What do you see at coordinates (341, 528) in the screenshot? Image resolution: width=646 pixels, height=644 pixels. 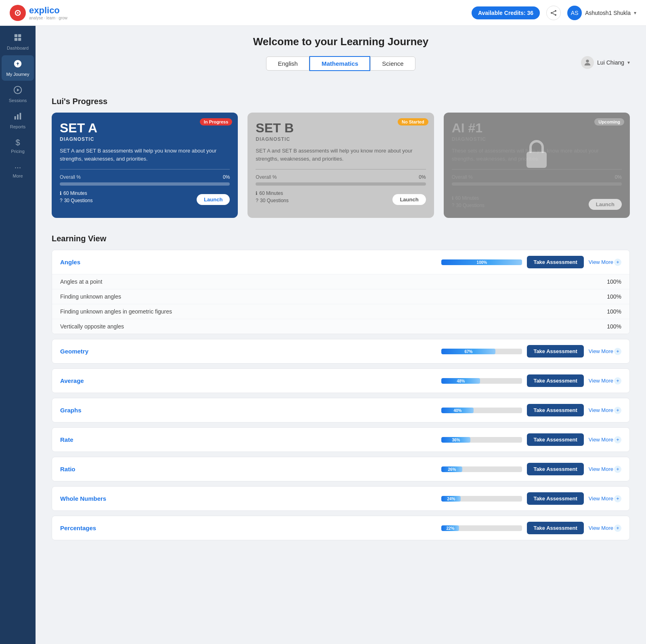 I see `topic-group-percentages: Percentages 22% Take Assessment View Mor…` at bounding box center [341, 528].